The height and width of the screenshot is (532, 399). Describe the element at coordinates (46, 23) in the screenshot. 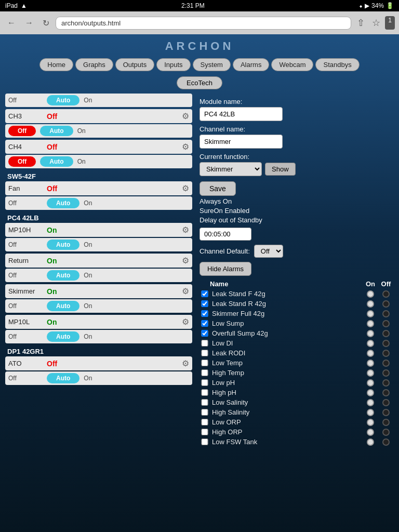

I see `reload-button: ↻` at that location.